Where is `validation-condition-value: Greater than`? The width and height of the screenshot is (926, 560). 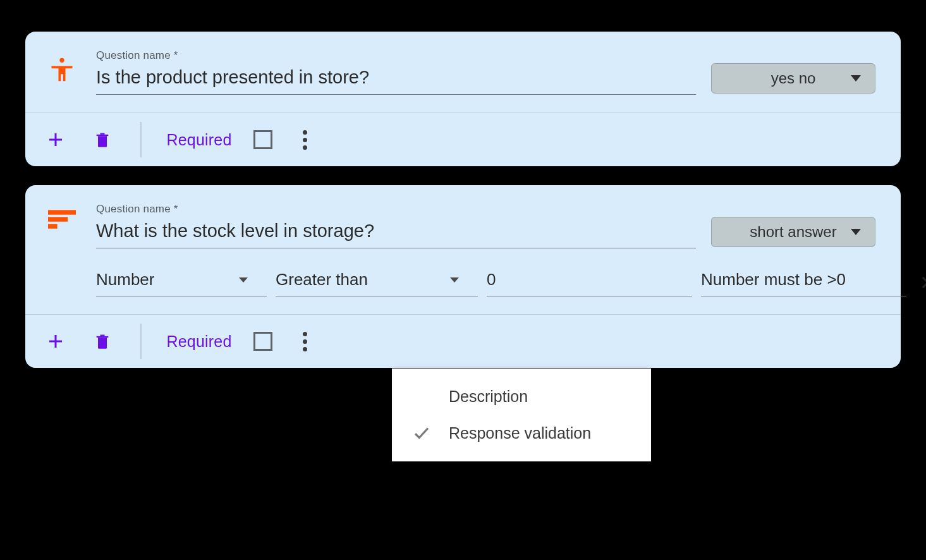
validation-condition-value: Greater than is located at coordinates (322, 279).